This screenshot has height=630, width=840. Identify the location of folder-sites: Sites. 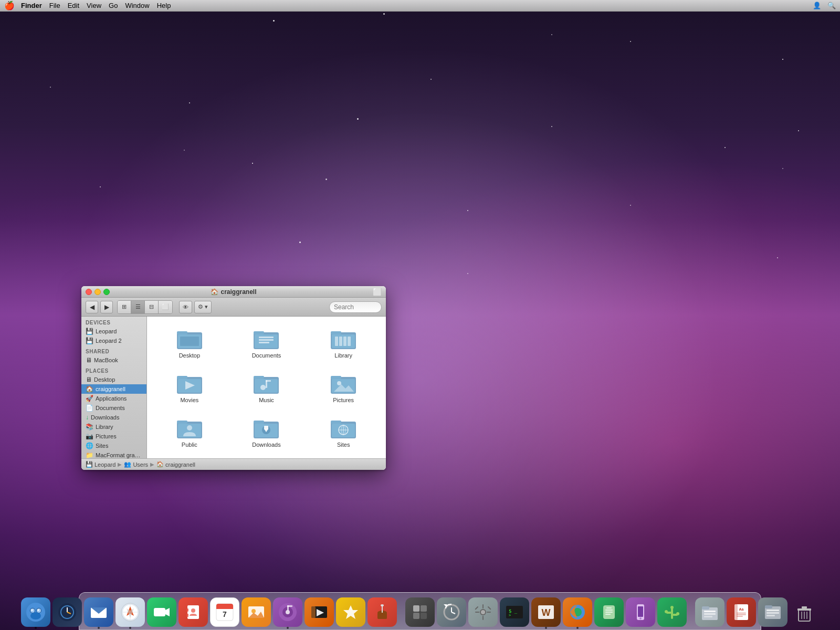
(343, 432).